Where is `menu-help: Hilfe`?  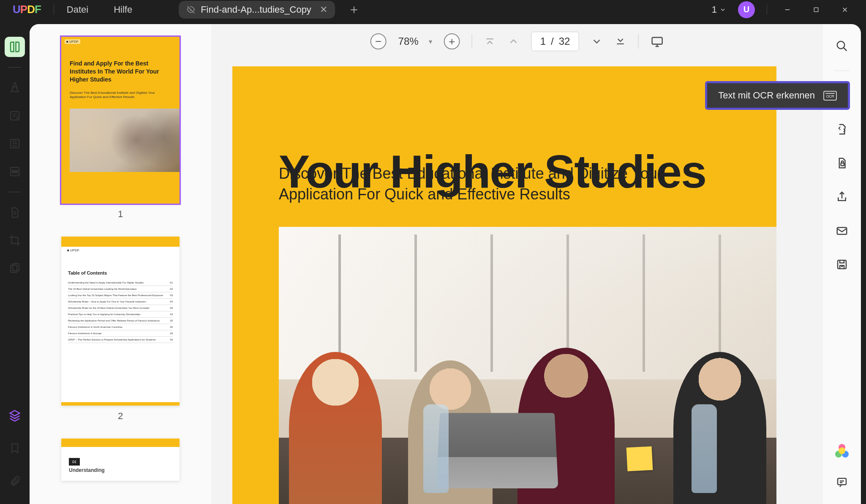
menu-help: Hilfe is located at coordinates (123, 10).